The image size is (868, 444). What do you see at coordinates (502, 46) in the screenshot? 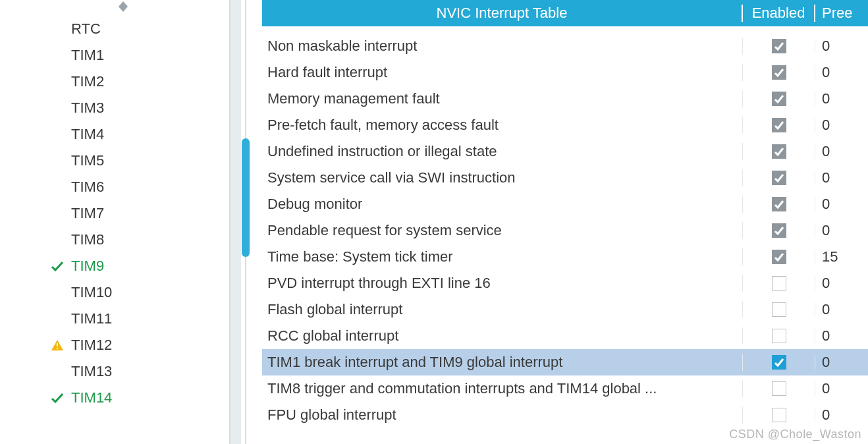
I see `interrupt-name: Non maskable interrupt` at bounding box center [502, 46].